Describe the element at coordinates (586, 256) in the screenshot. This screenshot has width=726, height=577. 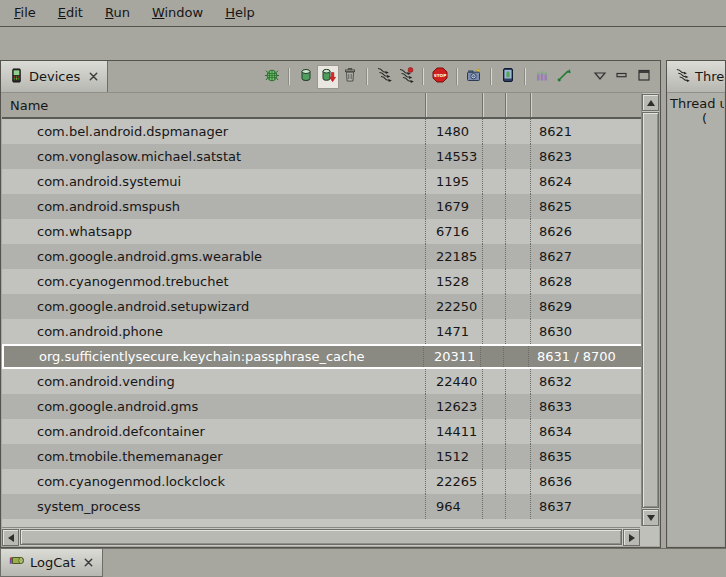
I see `cell-port: 8627` at that location.